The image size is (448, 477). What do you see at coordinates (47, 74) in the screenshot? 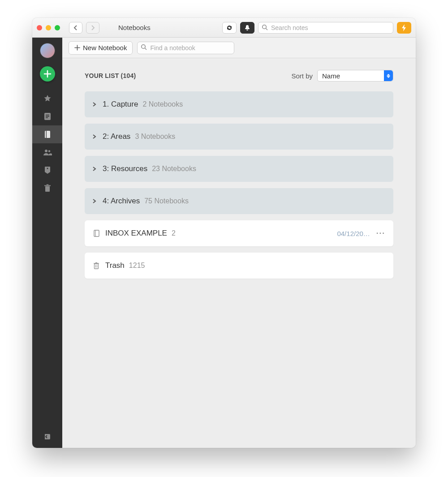
I see `new-note-button` at bounding box center [47, 74].